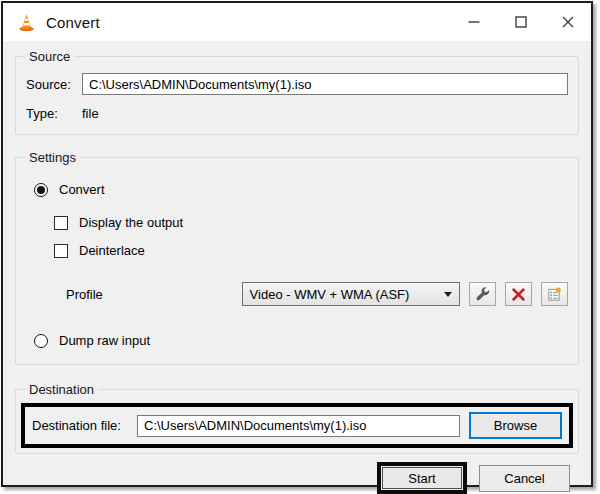 The width and height of the screenshot is (600, 494). What do you see at coordinates (311, 222) in the screenshot?
I see `display-output-checkbox-row: Display the output` at bounding box center [311, 222].